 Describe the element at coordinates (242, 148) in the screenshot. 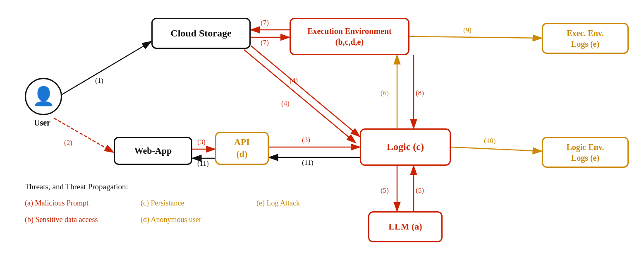

I see `api-node: API(d)` at that location.